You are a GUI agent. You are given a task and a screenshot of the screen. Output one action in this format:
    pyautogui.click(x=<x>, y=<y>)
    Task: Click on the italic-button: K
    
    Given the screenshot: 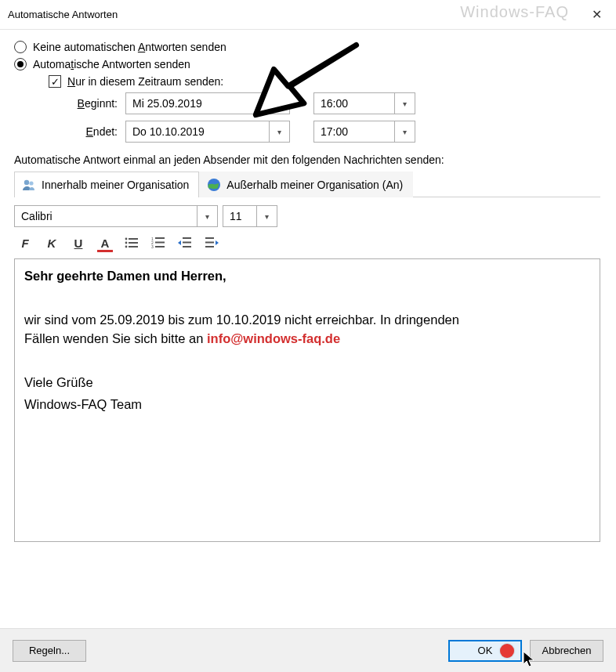 What is the action you would take?
    pyautogui.click(x=52, y=243)
    